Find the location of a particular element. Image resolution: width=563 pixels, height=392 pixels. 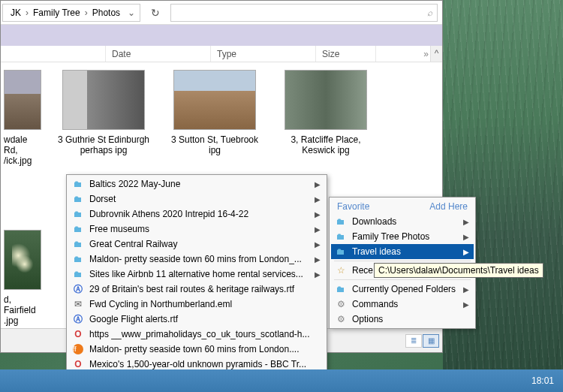

favorites-header: Favorite Add Here is located at coordinates (402, 207).